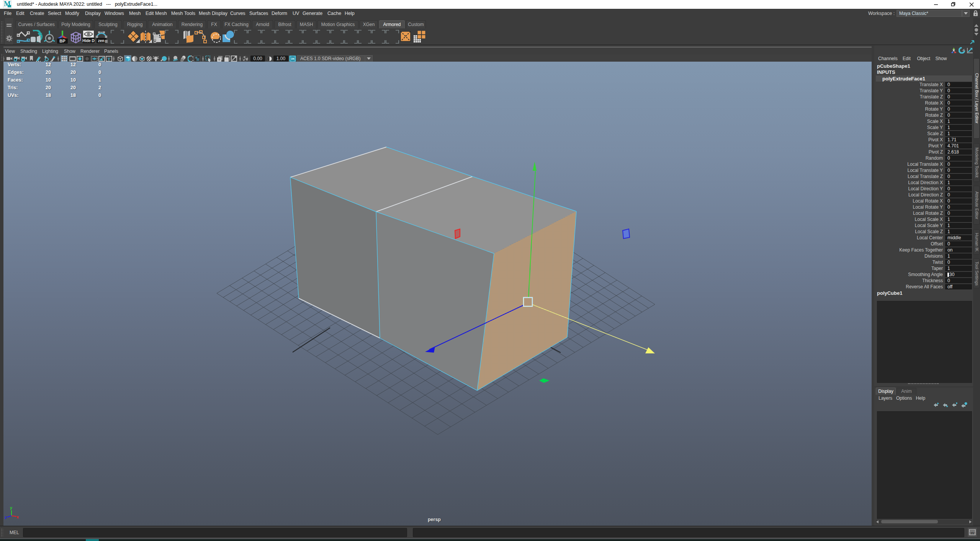  Describe the element at coordinates (293, 59) in the screenshot. I see `svg-text: ON` at that location.